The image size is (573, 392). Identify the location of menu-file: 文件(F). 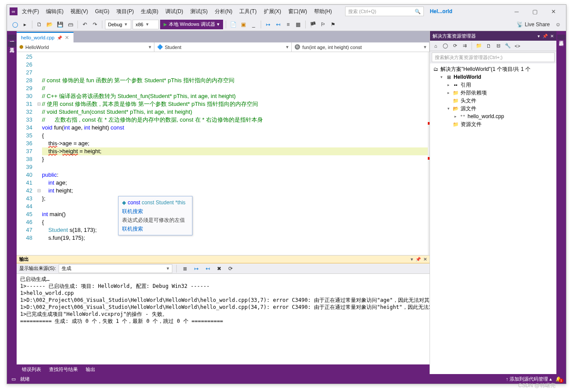
(31, 11).